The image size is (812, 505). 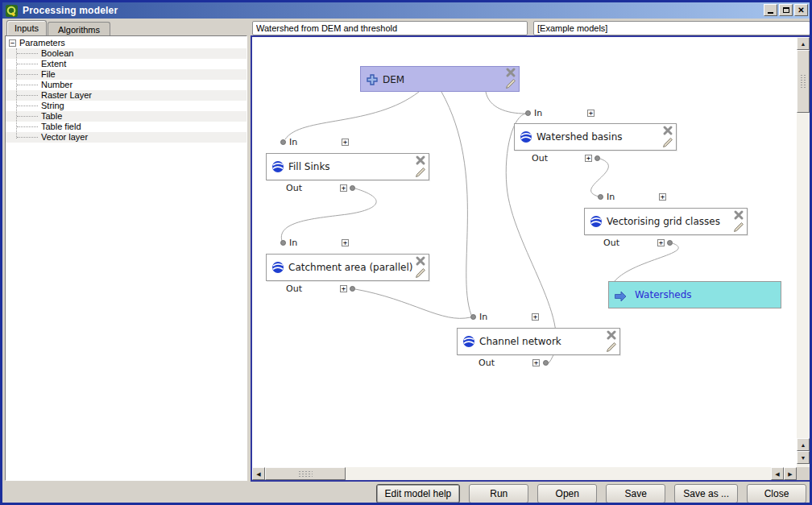 I want to click on dem-node: DEM, so click(x=440, y=79).